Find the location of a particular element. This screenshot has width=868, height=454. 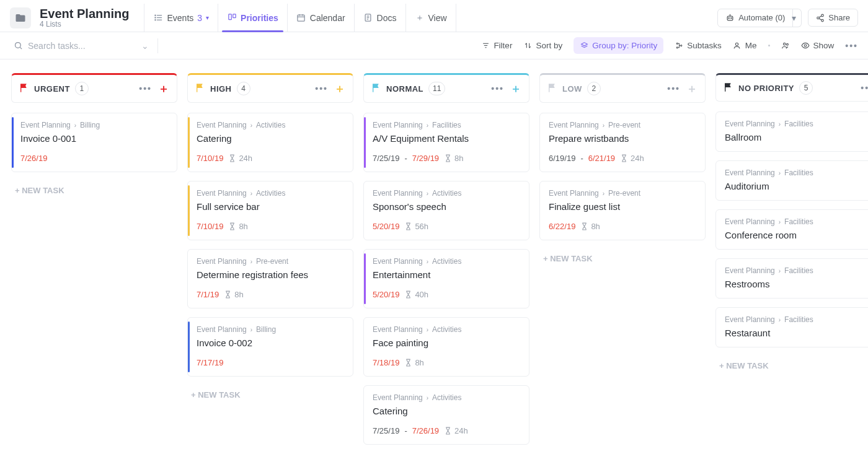

assignees-button is located at coordinates (786, 46).